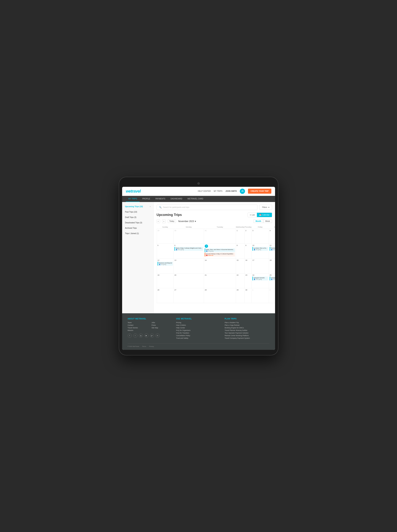 The height and width of the screenshot is (532, 397). I want to click on filter-chevron-icon: ▾, so click(269, 207).